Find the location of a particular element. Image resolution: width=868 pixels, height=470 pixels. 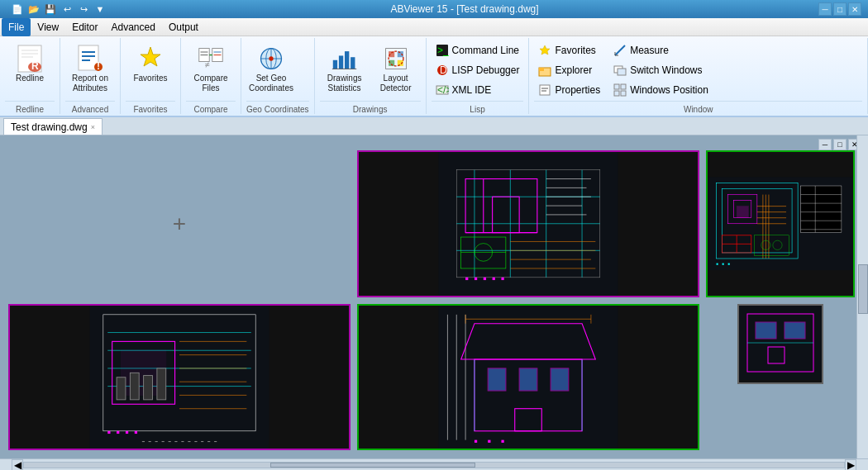

ribbon-group-compare: ≠ Compare Files Compare is located at coordinates (212, 76).